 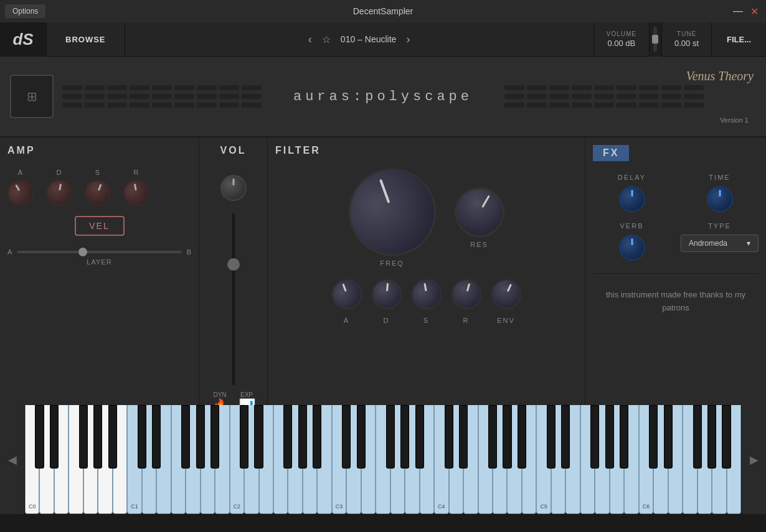 What do you see at coordinates (720, 241) in the screenshot?
I see `type-item: TYPE Andromeda ▾` at bounding box center [720, 241].